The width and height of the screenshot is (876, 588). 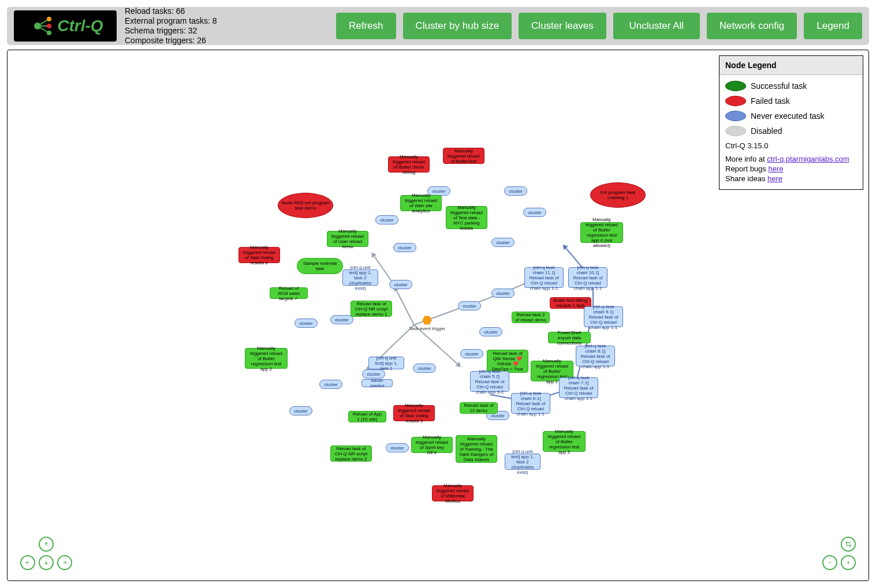 I want to click on failed-task-node: Node-RED ext program task demo, so click(x=305, y=205).